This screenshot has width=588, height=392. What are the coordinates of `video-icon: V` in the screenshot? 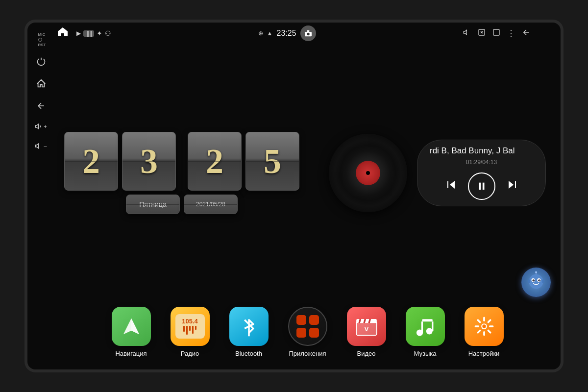 It's located at (367, 326).